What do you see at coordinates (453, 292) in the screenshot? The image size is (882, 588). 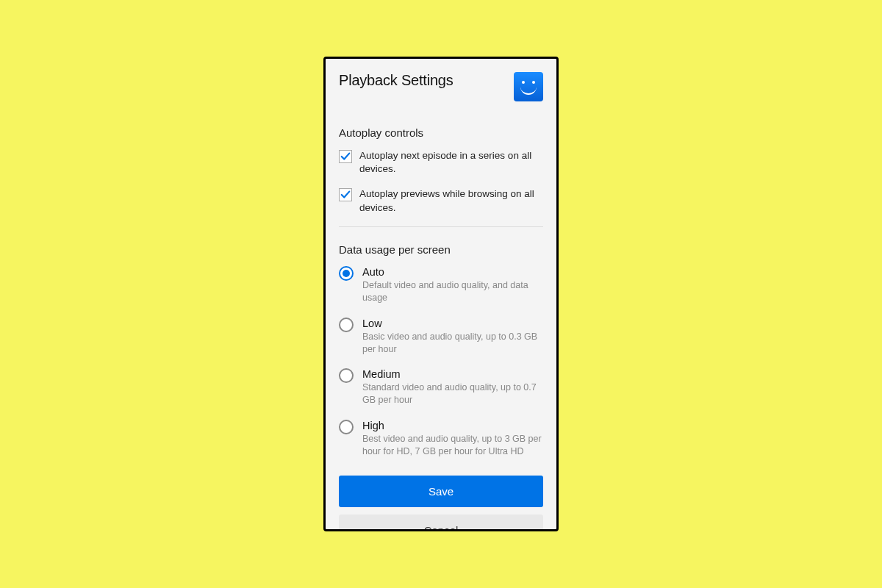 I see `option-desc: Default video and audio quality, and dat…` at bounding box center [453, 292].